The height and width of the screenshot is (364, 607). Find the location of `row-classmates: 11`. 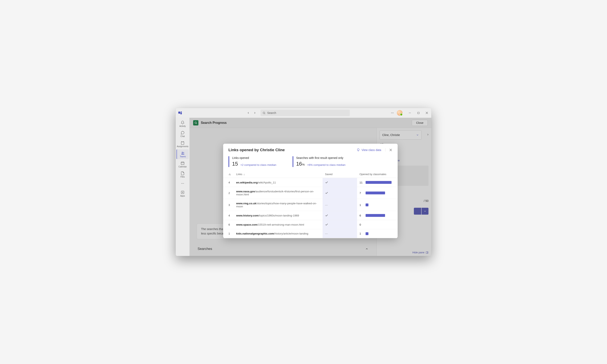

row-classmates: 11 is located at coordinates (378, 182).